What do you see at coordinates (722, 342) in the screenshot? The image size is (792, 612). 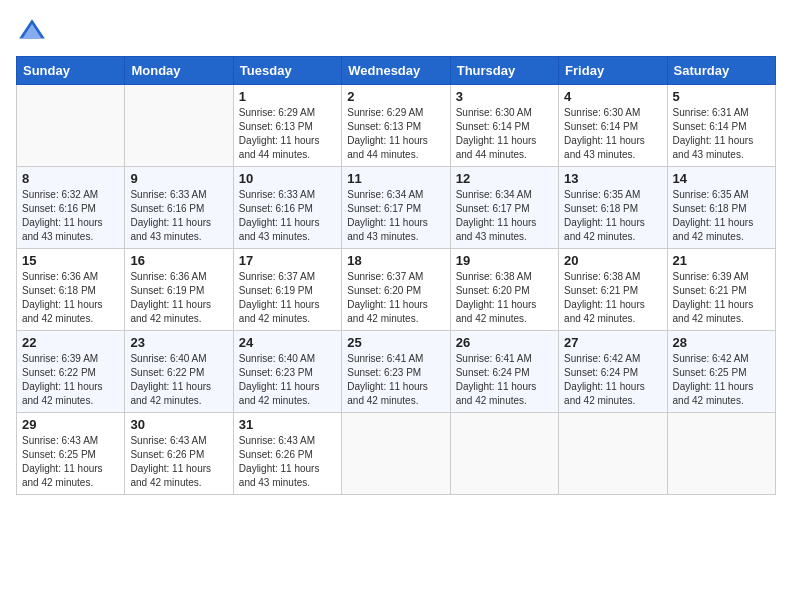 I see `day-number: 28` at bounding box center [722, 342].